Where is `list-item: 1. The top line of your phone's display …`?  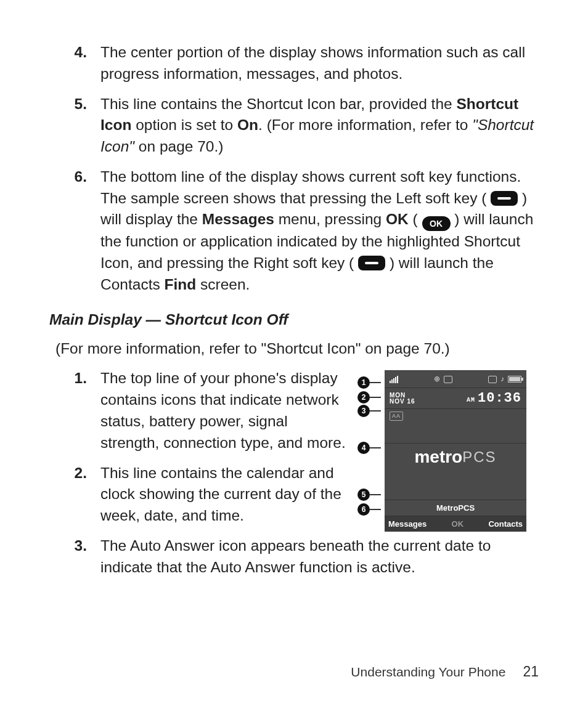 list-item: 1. The top line of your phone's display … is located at coordinates (208, 410).